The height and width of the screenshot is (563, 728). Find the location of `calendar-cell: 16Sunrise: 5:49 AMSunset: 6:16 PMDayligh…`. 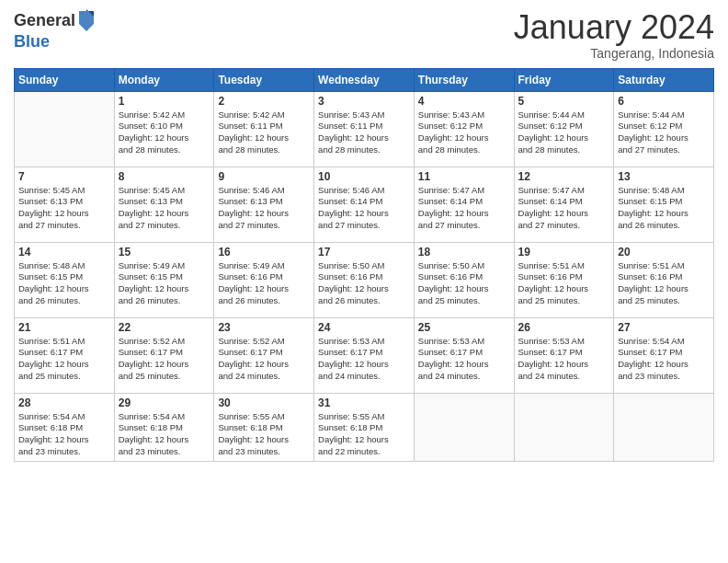

calendar-cell: 16Sunrise: 5:49 AMSunset: 6:16 PMDayligh… is located at coordinates (265, 280).